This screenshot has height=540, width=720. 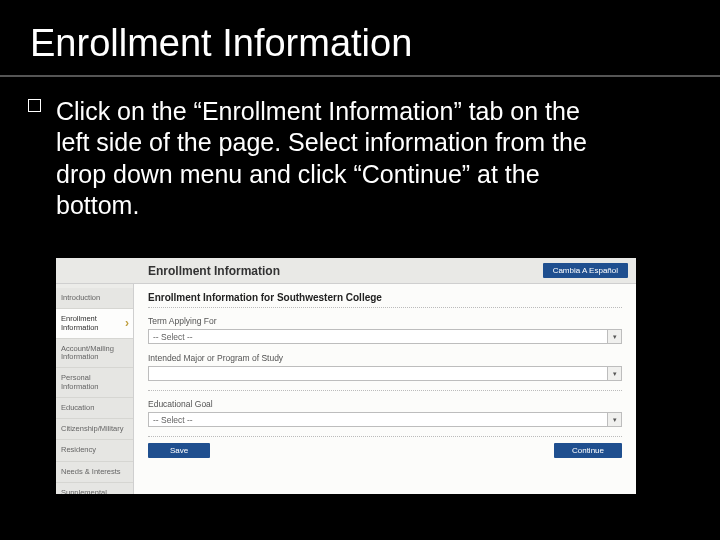 I want to click on sidebar-item-residency: Residency, so click(x=94, y=450).